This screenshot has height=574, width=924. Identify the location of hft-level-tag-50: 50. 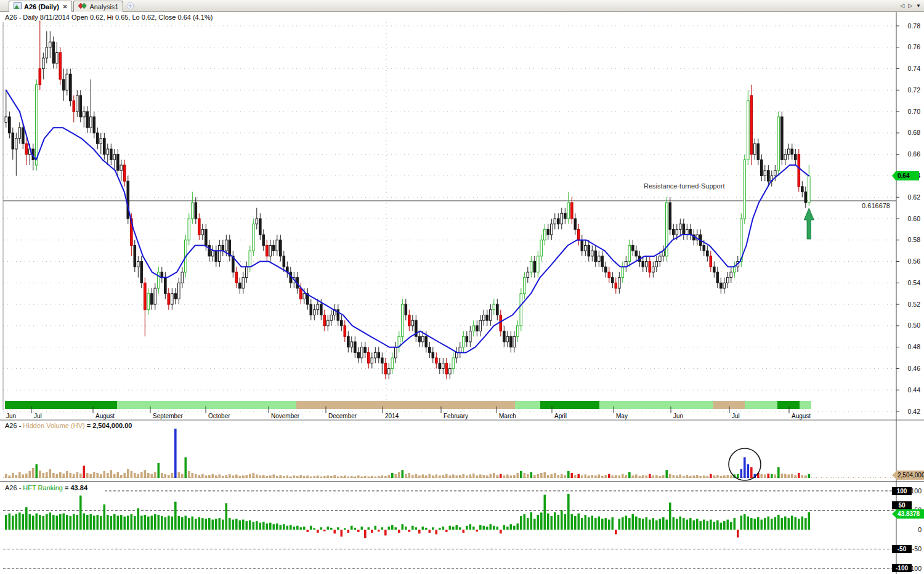
(902, 505).